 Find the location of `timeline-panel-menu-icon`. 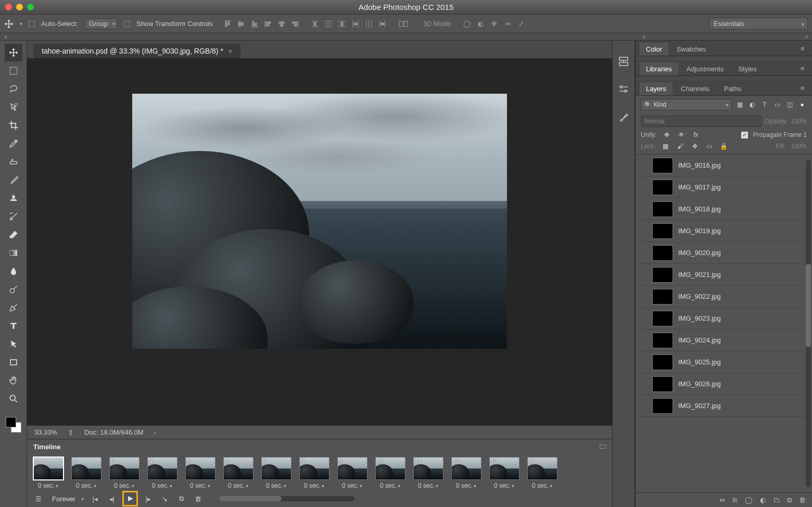

timeline-panel-menu-icon is located at coordinates (603, 447).